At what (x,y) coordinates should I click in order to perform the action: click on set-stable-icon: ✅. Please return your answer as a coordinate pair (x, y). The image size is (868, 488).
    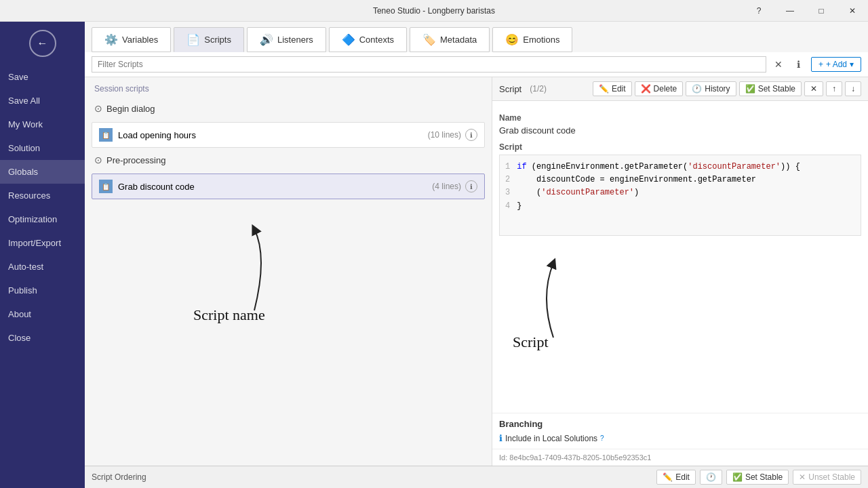
    Looking at the image, I should click on (750, 89).